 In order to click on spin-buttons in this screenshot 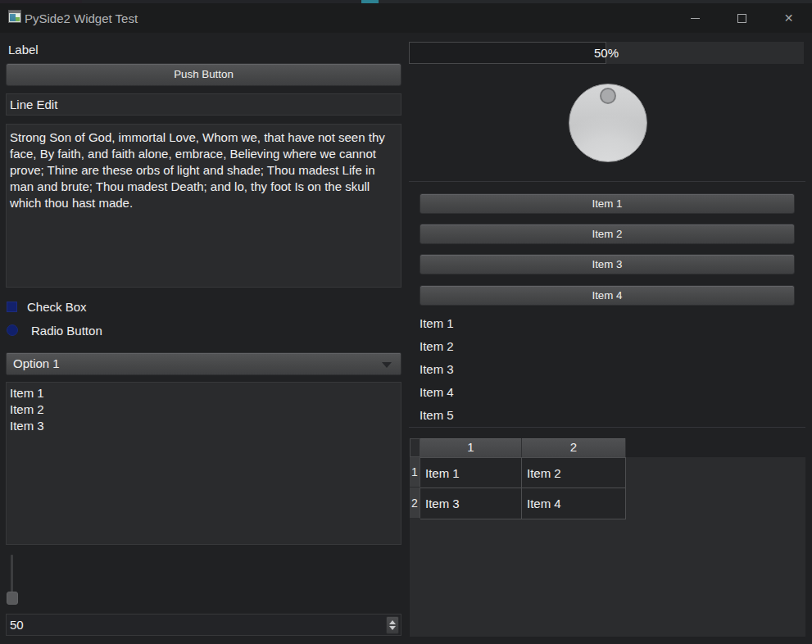, I will do `click(392, 625)`.